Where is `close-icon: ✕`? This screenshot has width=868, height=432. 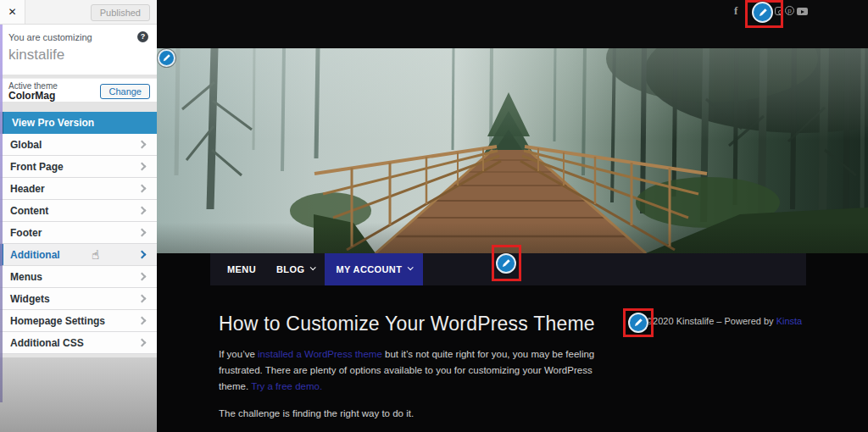
close-icon: ✕ is located at coordinates (13, 12).